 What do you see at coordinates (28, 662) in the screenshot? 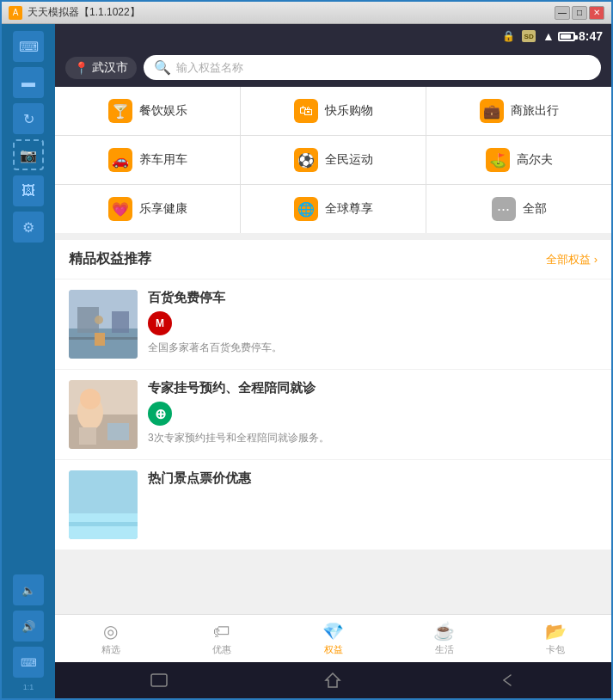
I see `keyboard2-icon: ⌨` at bounding box center [28, 662].